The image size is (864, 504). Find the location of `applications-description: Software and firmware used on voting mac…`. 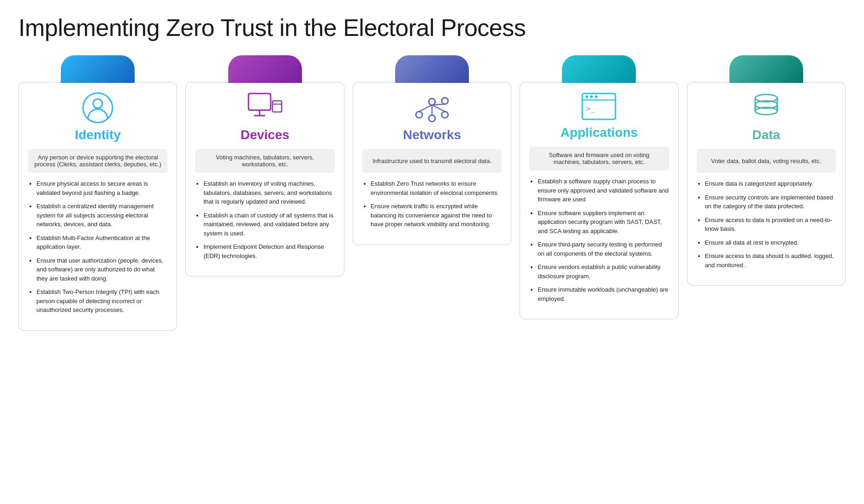

applications-description: Software and firmware used on voting mac… is located at coordinates (599, 158).